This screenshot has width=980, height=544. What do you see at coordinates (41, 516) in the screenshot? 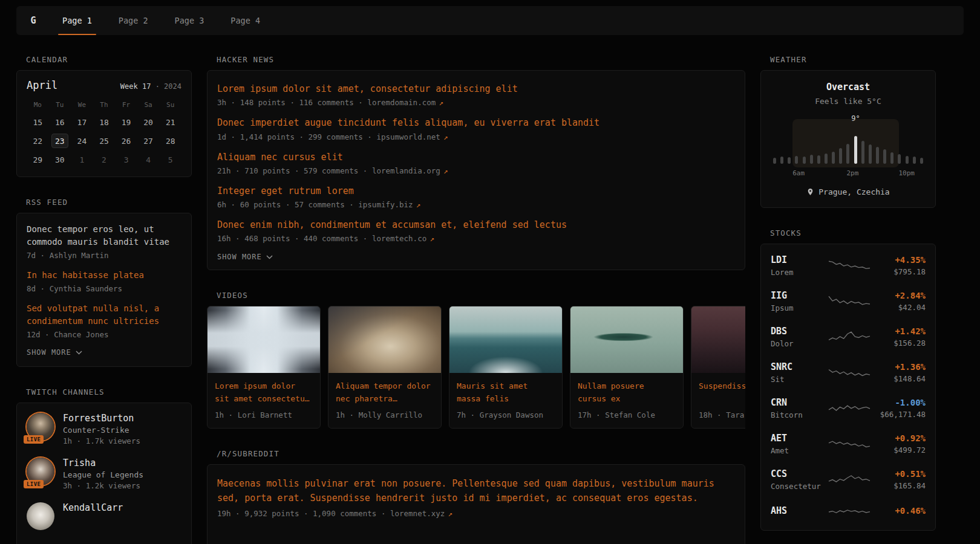
I see `avatar` at bounding box center [41, 516].